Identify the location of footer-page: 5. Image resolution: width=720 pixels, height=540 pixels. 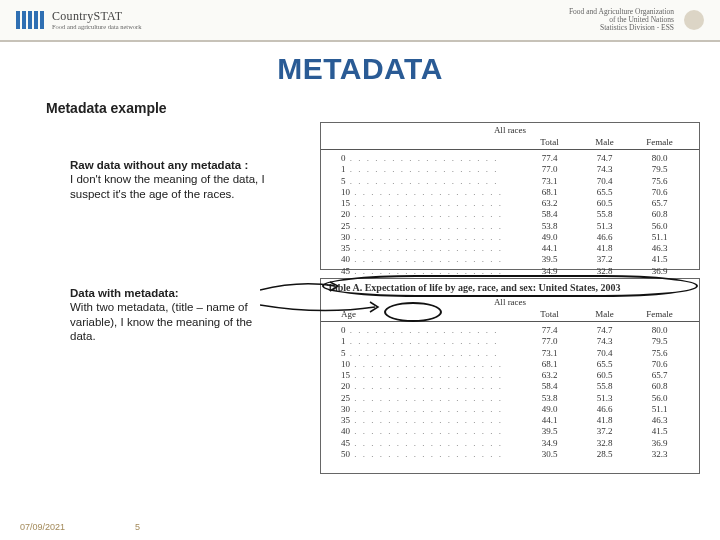
(138, 527).